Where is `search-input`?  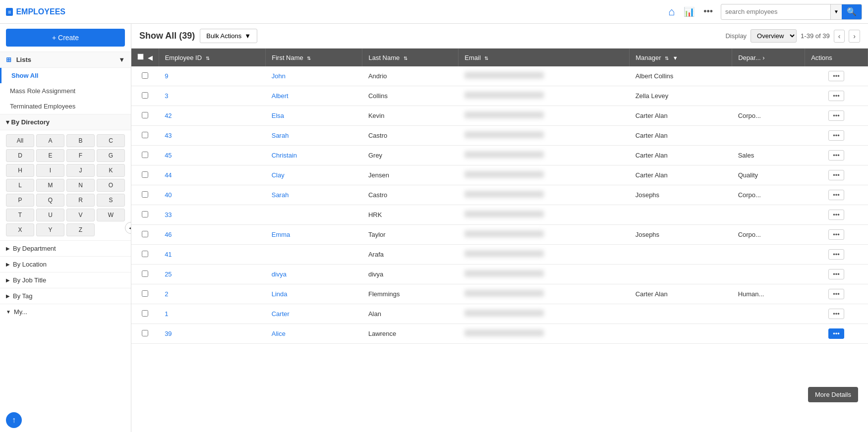 search-input is located at coordinates (776, 12).